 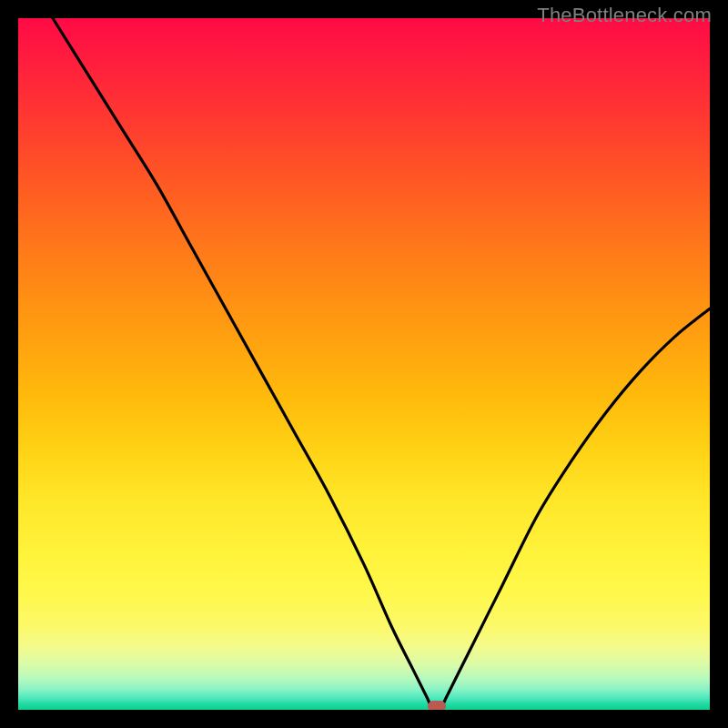 What do you see at coordinates (624, 15) in the screenshot?
I see `watermark-text: TheBottleneck.com` at bounding box center [624, 15].